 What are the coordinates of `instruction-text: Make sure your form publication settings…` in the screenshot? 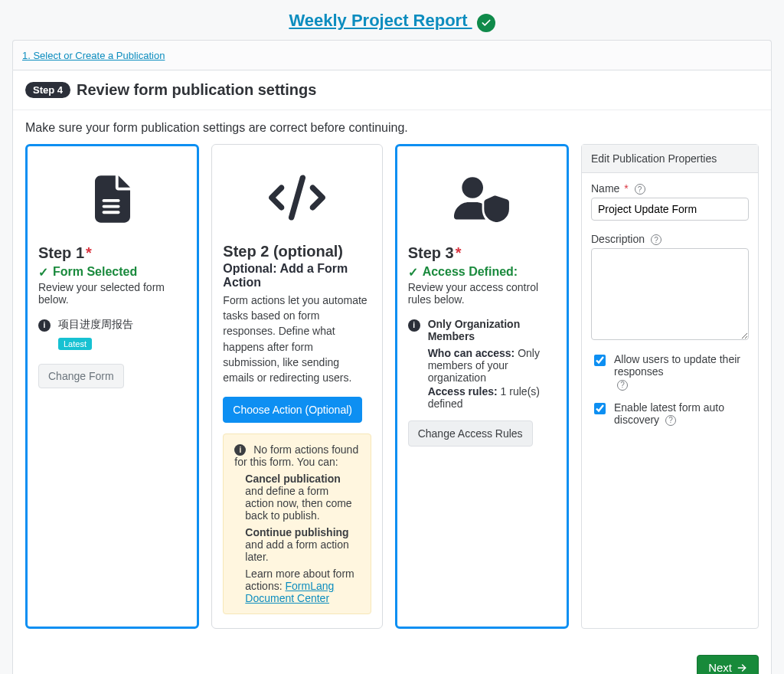 It's located at (392, 125).